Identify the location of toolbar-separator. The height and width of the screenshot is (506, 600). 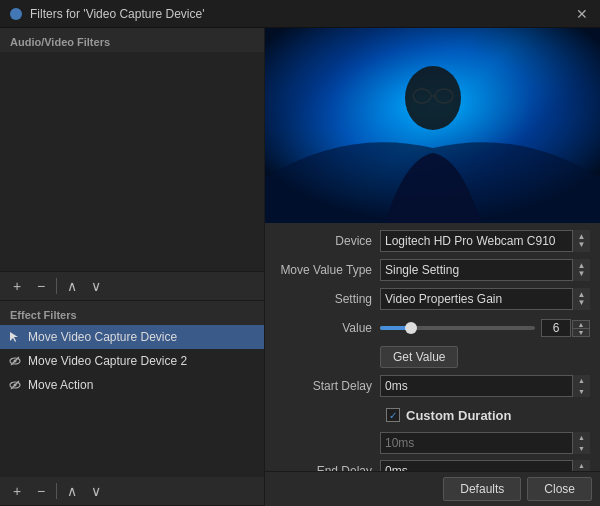
(56, 286).